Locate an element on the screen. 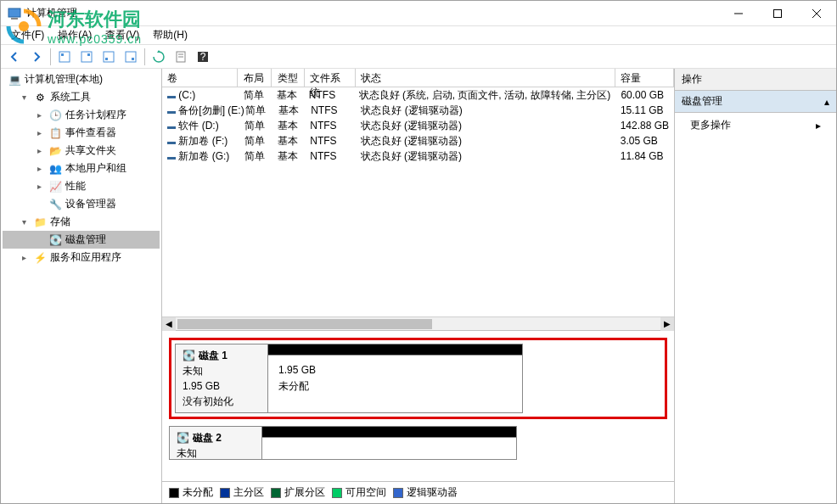 This screenshot has height=504, width=837. disk-2-bar-top is located at coordinates (390, 432).